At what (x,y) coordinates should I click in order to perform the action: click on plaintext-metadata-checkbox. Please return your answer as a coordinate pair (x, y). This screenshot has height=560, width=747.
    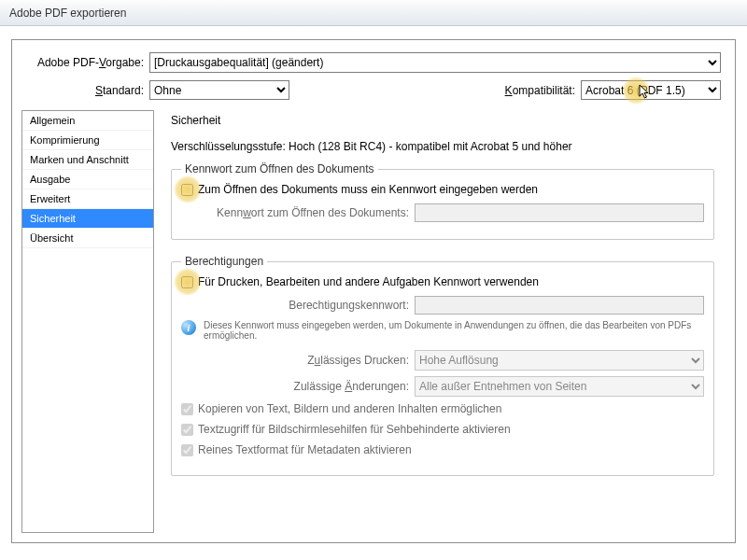
    Looking at the image, I should click on (187, 450).